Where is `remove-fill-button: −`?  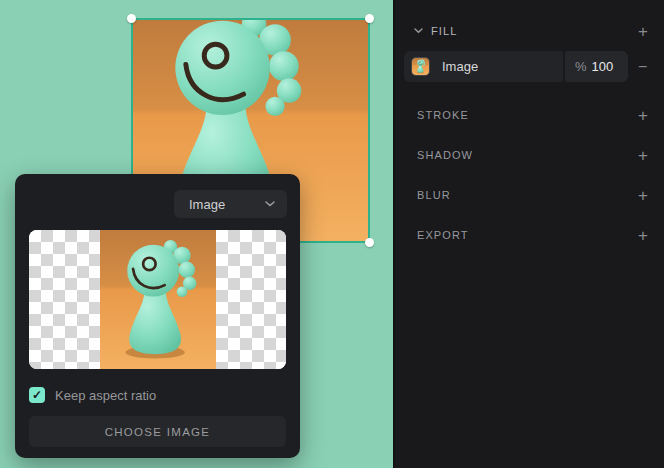
remove-fill-button: − is located at coordinates (642, 67).